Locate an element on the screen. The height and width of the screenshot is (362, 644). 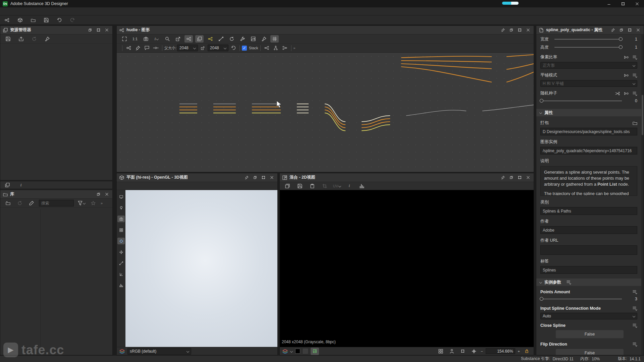
refresh-library-button is located at coordinates (19, 203).